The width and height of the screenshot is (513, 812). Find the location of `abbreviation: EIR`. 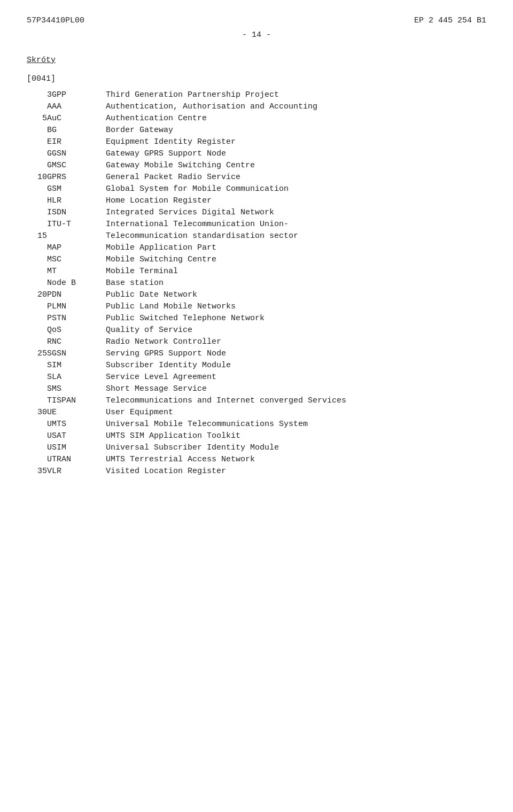

abbreviation: EIR is located at coordinates (76, 142).